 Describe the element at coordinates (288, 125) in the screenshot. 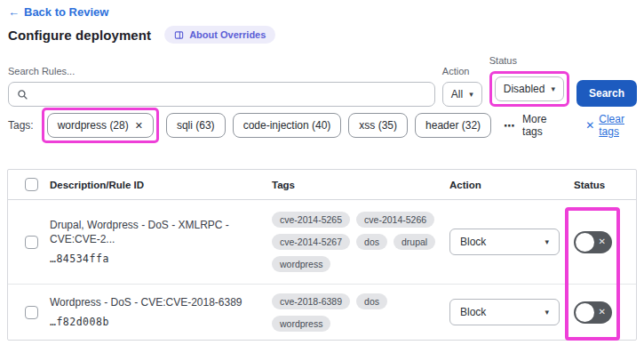

I see `tag-chip-code-injection: code-injection (40)` at that location.